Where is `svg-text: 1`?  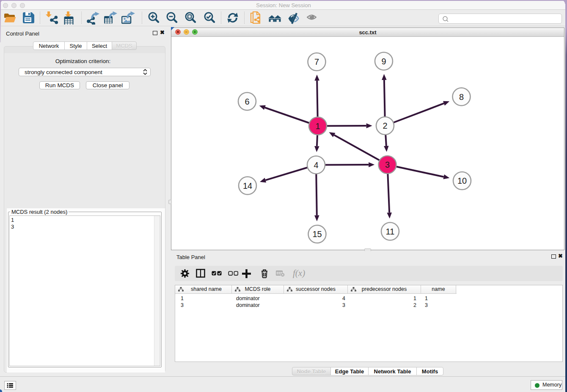 svg-text: 1 is located at coordinates (317, 126).